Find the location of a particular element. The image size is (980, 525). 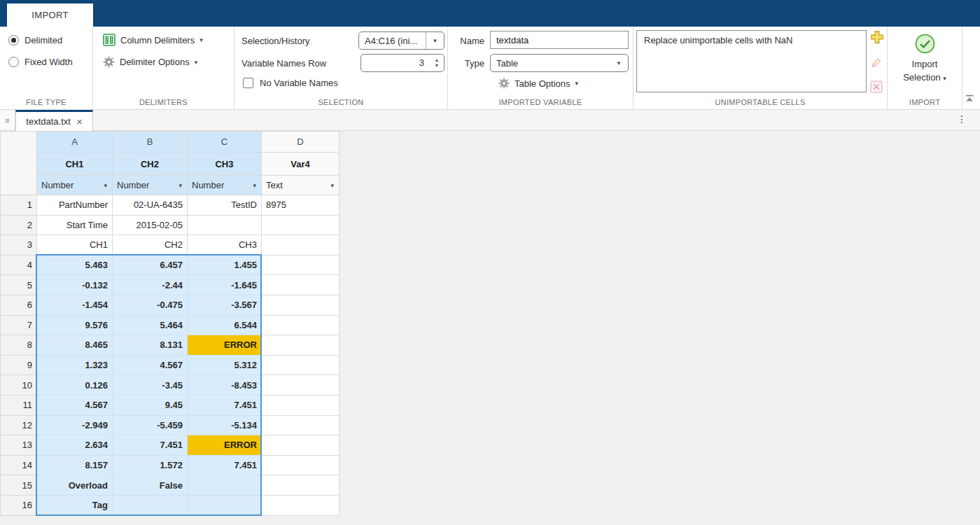

row-number: 3 is located at coordinates (19, 245).